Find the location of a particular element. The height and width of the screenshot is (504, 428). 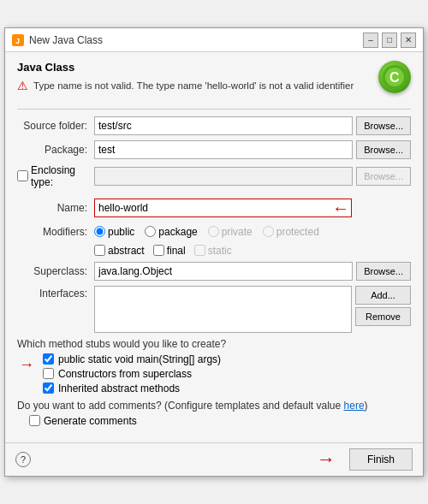

name-input is located at coordinates (223, 208).